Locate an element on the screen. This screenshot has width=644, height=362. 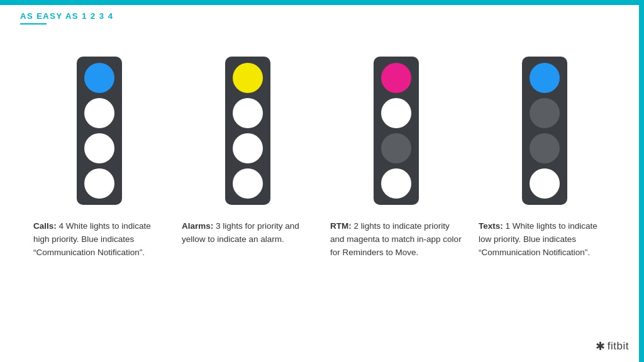
fitbit-icon: ✱ is located at coordinates (600, 346).